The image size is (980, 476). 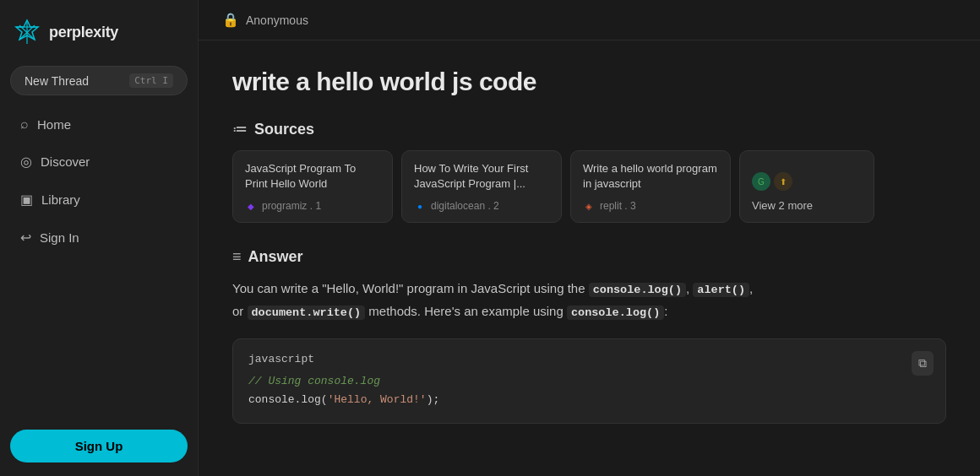 I want to click on source-title: How To Write Your First JavaScript Progr…, so click(x=482, y=176).